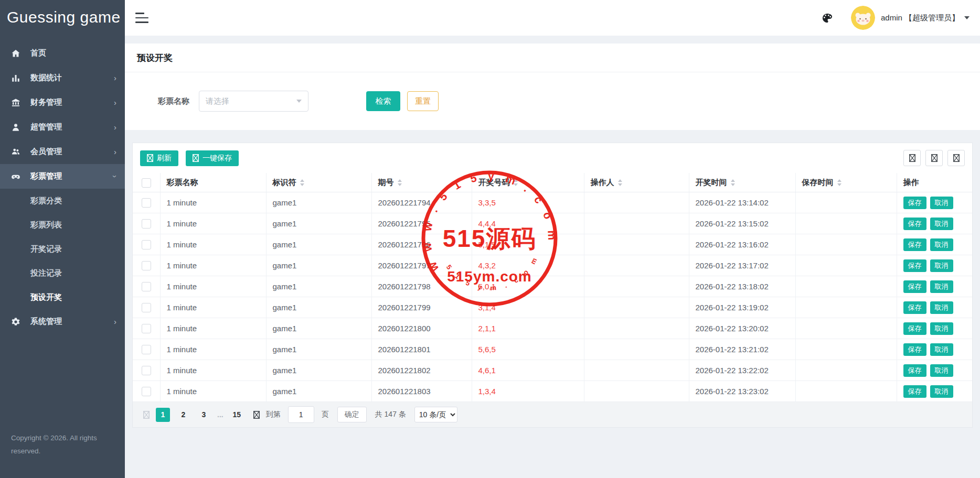  Describe the element at coordinates (62, 201) in the screenshot. I see `sidebar-subitem: 彩票分类` at that location.